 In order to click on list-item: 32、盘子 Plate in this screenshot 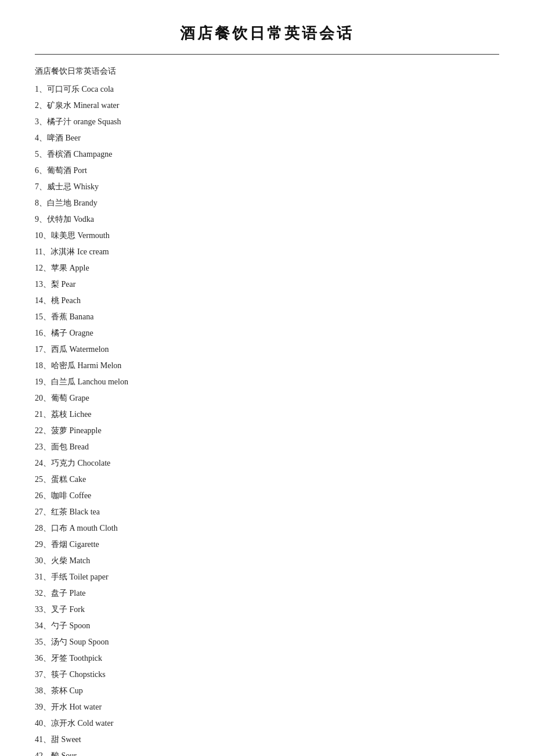, I will do `click(267, 593)`.